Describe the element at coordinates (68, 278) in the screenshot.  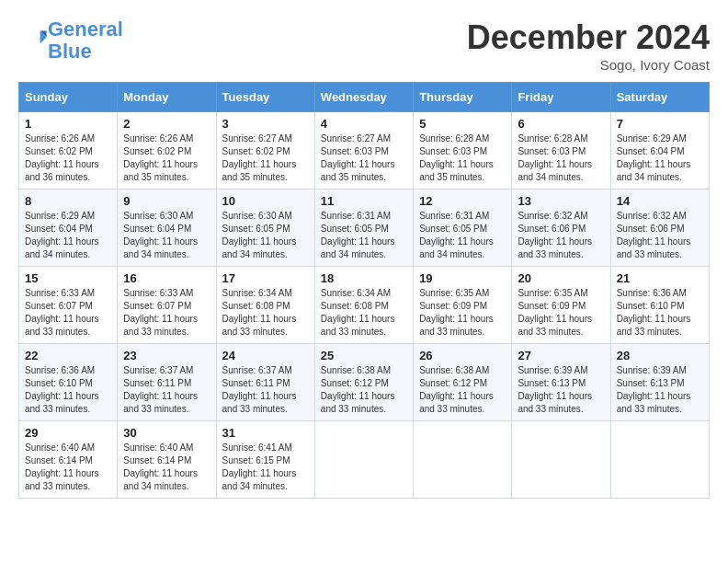
I see `day-number: 15` at that location.